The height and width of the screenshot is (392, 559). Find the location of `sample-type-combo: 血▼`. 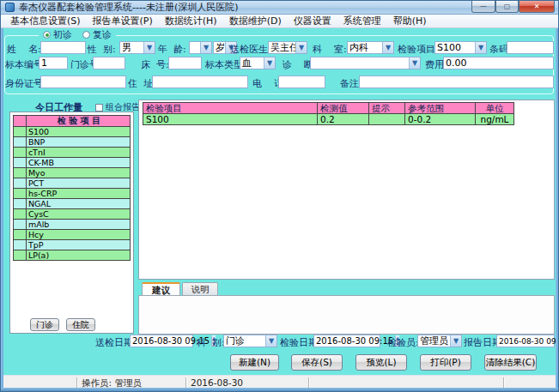

sample-type-combo: 血▼ is located at coordinates (258, 63).